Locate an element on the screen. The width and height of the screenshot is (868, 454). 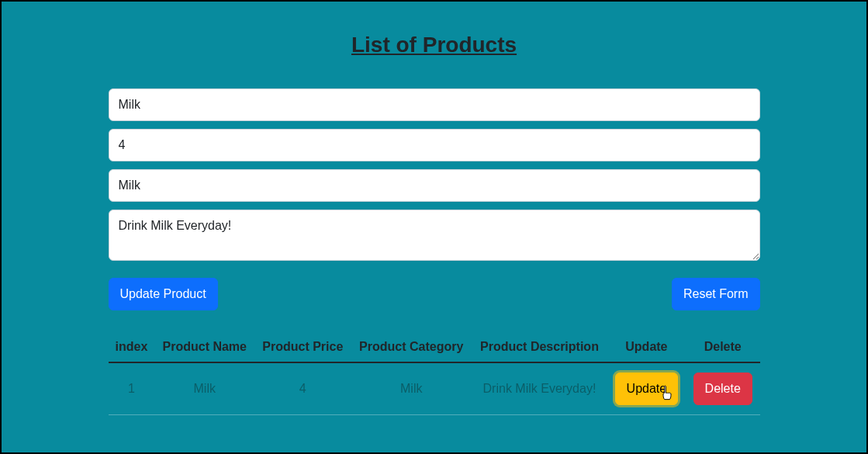
cell-name: Milk is located at coordinates (205, 389).